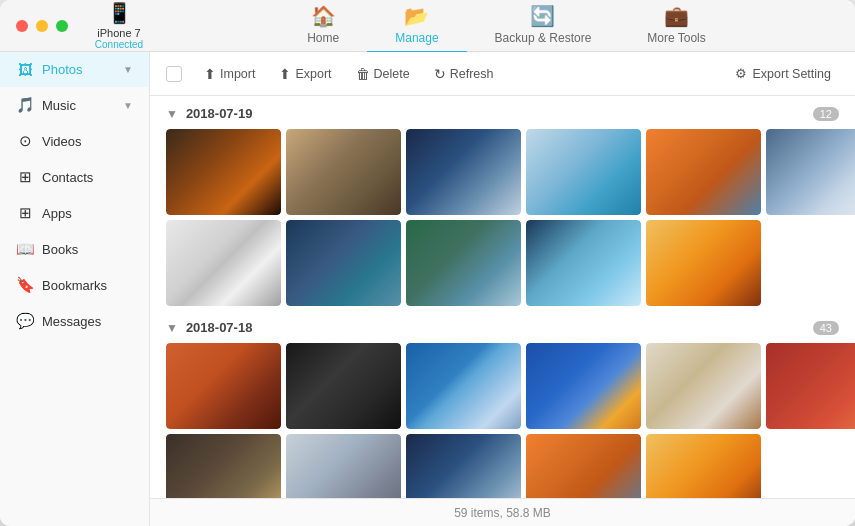  What do you see at coordinates (502, 512) in the screenshot?
I see `status-bar: 59 items, 58.8 MB` at bounding box center [502, 512].